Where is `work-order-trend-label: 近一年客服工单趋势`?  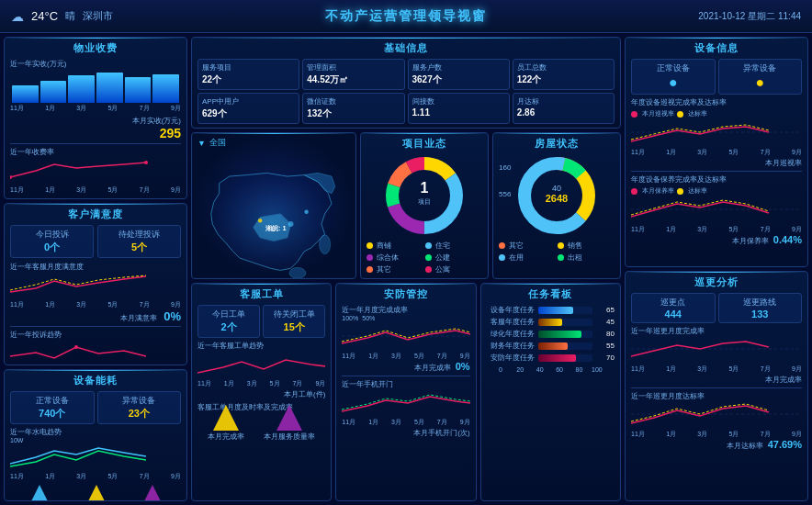
work-order-trend-label: 近一年客服工单趋势 is located at coordinates (261, 345).